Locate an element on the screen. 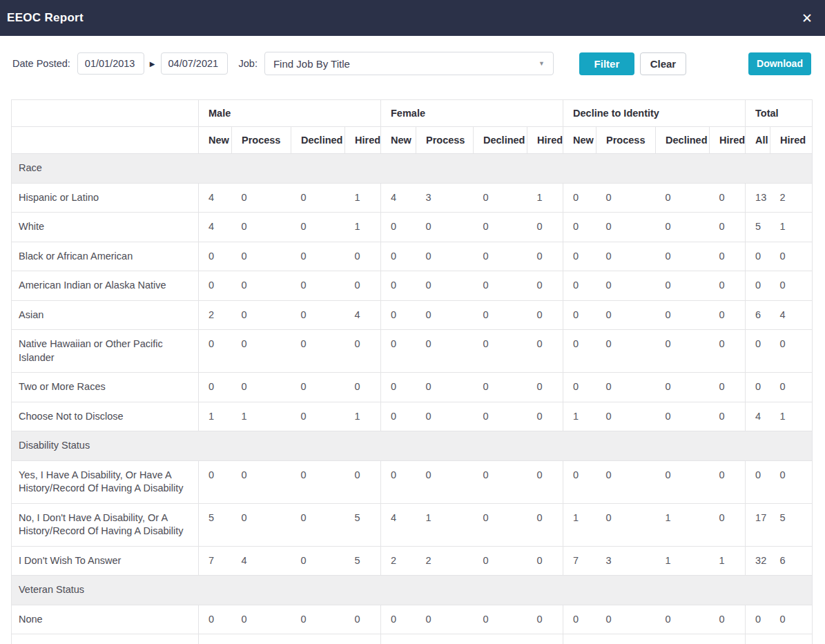 Image resolution: width=825 pixels, height=644 pixels. table-row: Choose Not to Disclose11010000100041 is located at coordinates (412, 417).